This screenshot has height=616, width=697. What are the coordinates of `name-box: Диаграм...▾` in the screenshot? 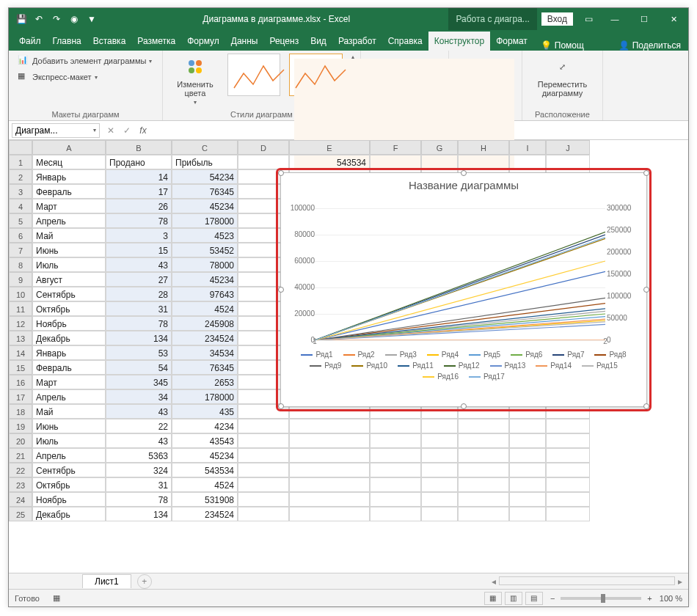 It's located at (56, 131).